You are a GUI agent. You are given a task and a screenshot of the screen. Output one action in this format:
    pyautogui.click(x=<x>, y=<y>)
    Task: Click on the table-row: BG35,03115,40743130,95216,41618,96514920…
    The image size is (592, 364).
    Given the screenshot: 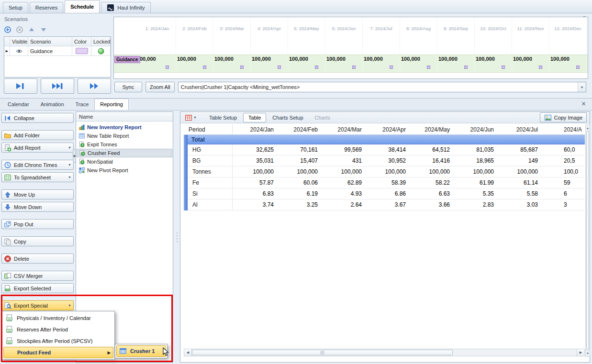 What is the action you would take?
    pyautogui.click(x=386, y=161)
    